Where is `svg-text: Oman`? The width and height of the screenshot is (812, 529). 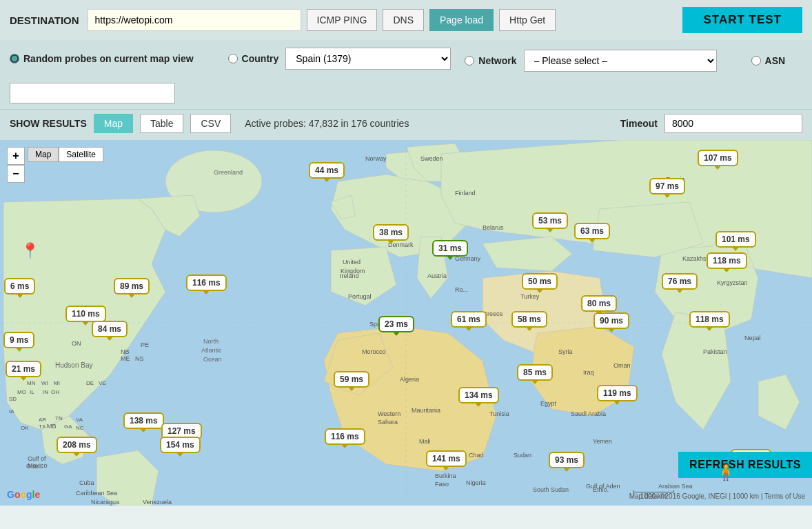
svg-text: Oman is located at coordinates (622, 366).